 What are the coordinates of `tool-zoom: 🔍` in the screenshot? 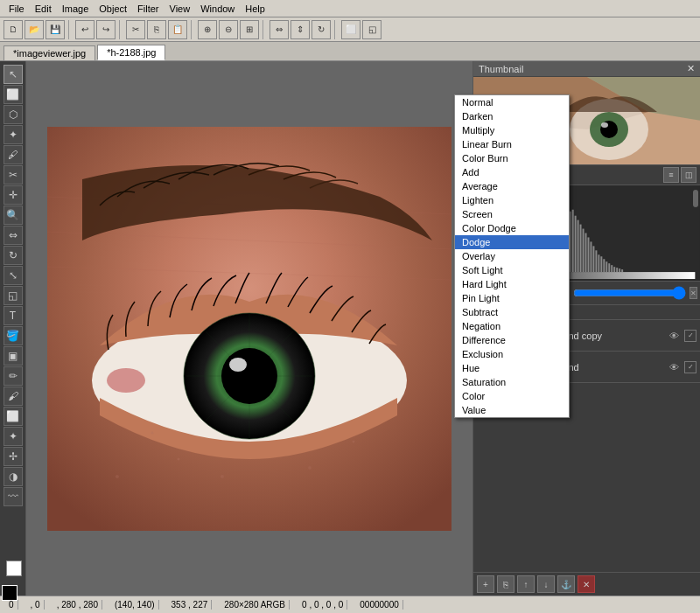 It's located at (13, 215).